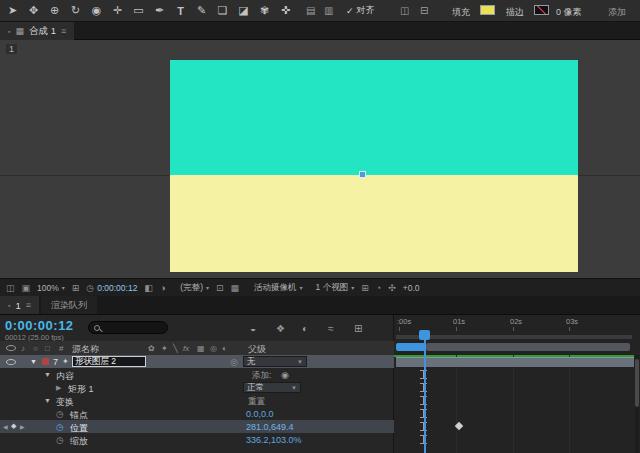  I want to click on stroke-color-swatch, so click(542, 10).